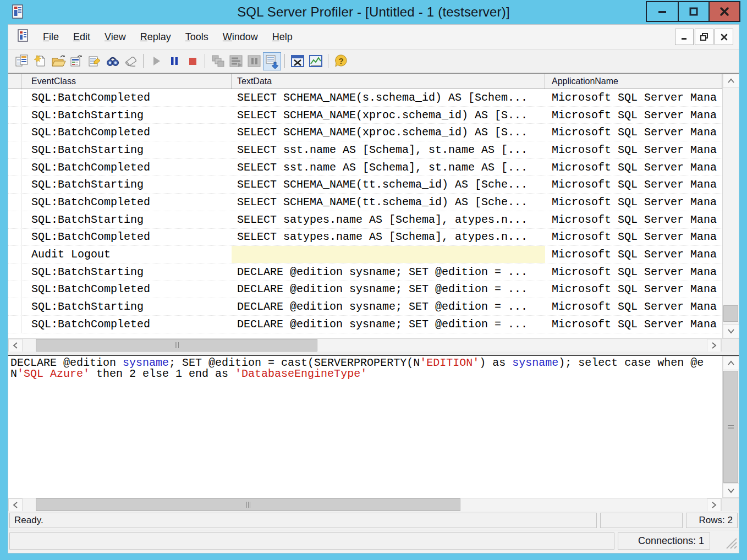 The height and width of the screenshot is (560, 747). What do you see at coordinates (374, 345) in the screenshot?
I see `grid-horizontal-scrollbar` at bounding box center [374, 345].